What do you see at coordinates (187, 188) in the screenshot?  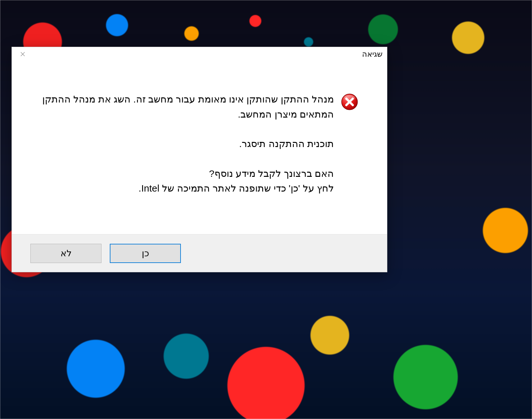 I see `message-line-4: לחץ על 'כן' כדי שתופנה לאתר התמיכה של In…` at bounding box center [187, 188].